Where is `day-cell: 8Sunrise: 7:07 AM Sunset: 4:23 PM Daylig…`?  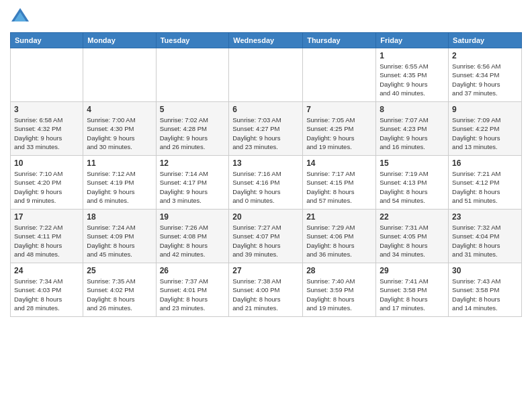
day-cell: 8Sunrise: 7:07 AM Sunset: 4:23 PM Daylig… is located at coordinates (412, 129).